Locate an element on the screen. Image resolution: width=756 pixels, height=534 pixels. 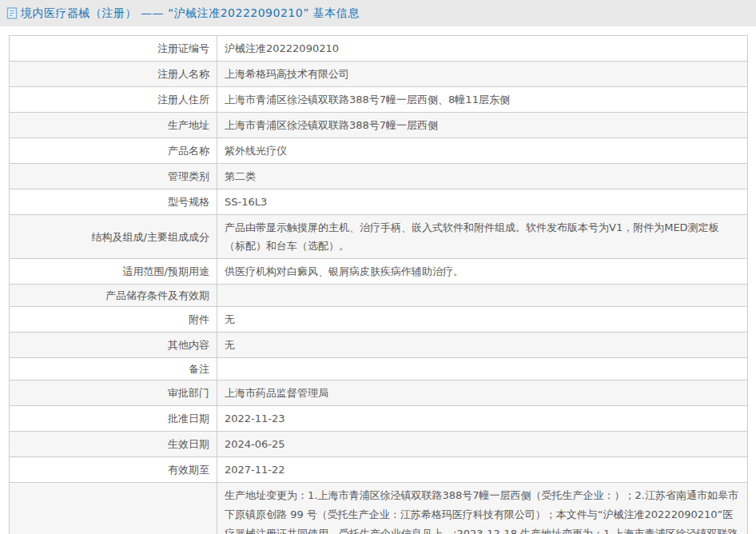
row-label: 生效日期 is located at coordinates (113, 444).